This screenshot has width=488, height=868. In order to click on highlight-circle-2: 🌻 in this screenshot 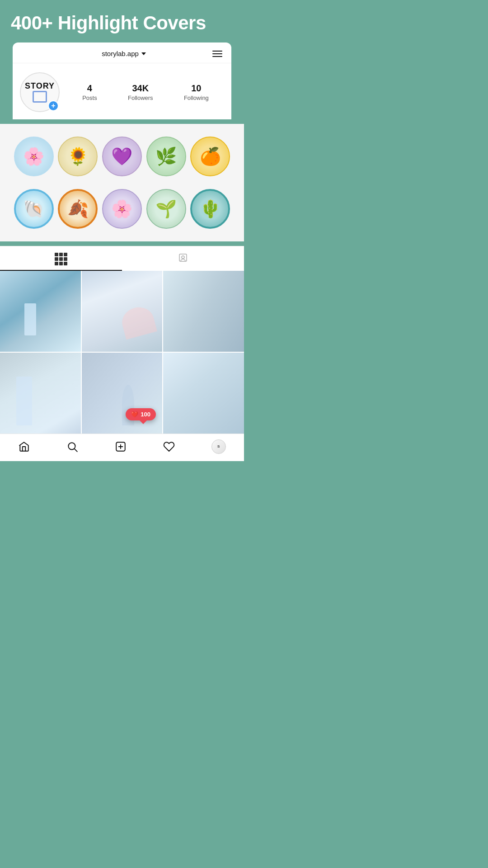, I will do `click(78, 156)`.